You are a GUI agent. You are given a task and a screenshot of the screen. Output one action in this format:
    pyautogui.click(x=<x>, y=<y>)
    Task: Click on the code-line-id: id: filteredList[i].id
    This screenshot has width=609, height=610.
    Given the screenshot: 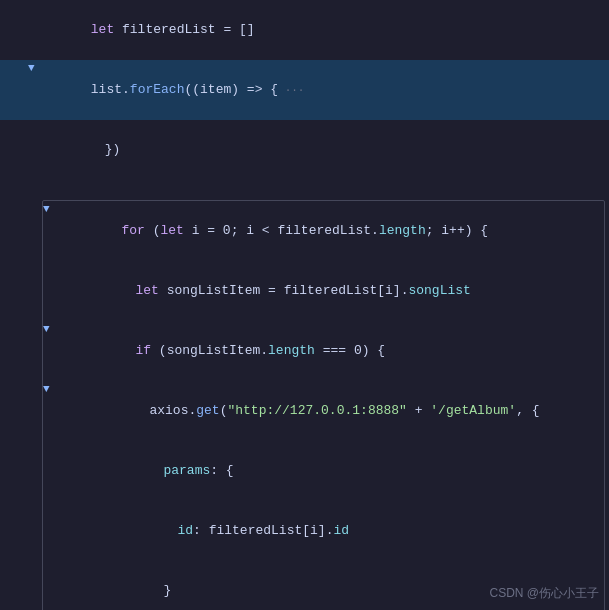 What is the action you would take?
    pyautogui.click(x=324, y=531)
    